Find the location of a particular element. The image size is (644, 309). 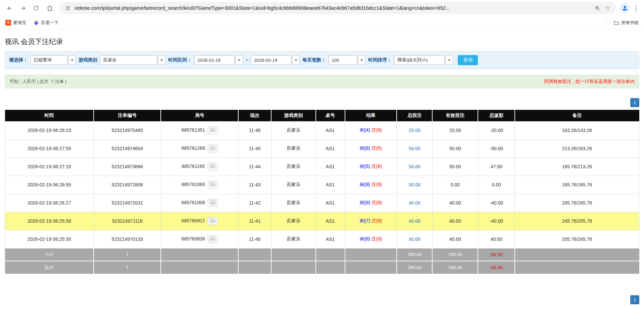

query-type-dropdown-button is located at coordinates (72, 60).